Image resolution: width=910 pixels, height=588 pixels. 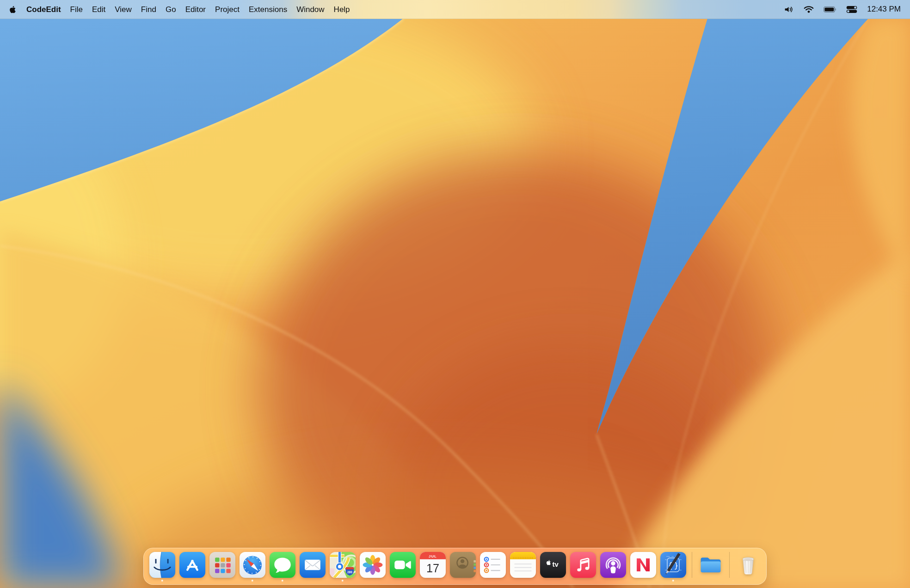 I want to click on dock-item-mail, so click(x=313, y=565).